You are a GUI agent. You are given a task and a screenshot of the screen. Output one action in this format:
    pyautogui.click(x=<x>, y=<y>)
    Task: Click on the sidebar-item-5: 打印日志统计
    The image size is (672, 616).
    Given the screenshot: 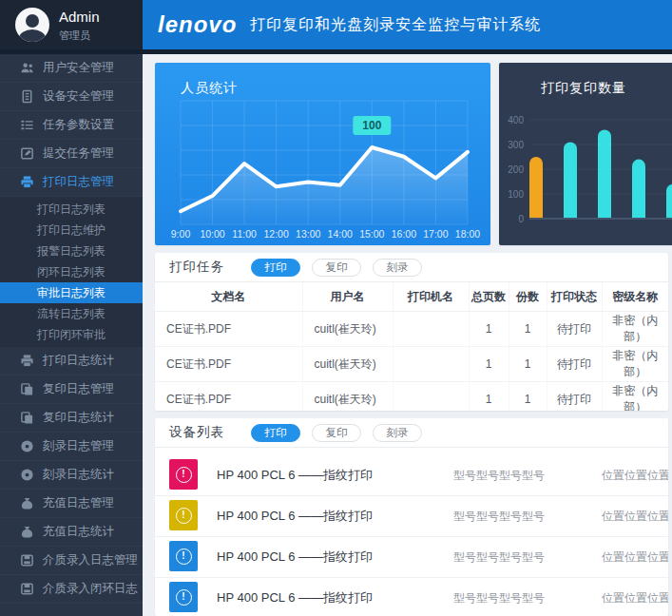 What is the action you would take?
    pyautogui.click(x=71, y=361)
    